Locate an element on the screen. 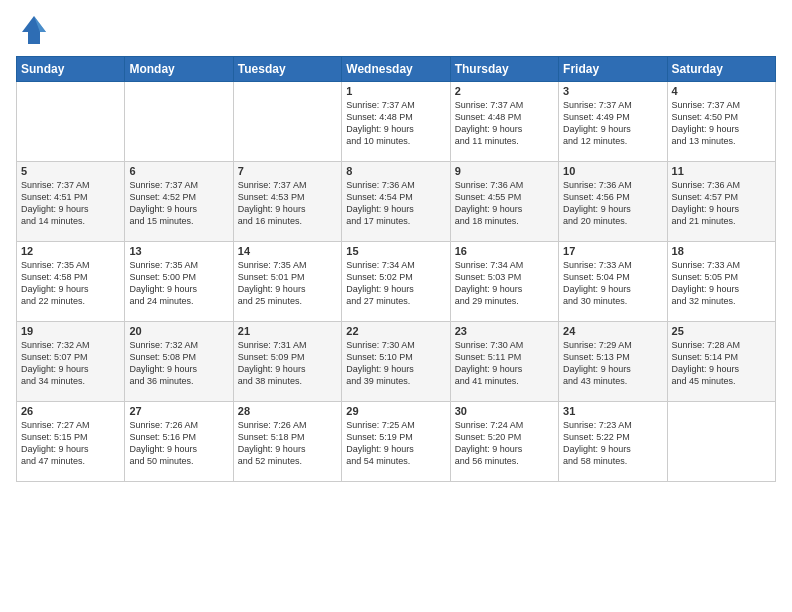  day-number: 11 is located at coordinates (722, 171).